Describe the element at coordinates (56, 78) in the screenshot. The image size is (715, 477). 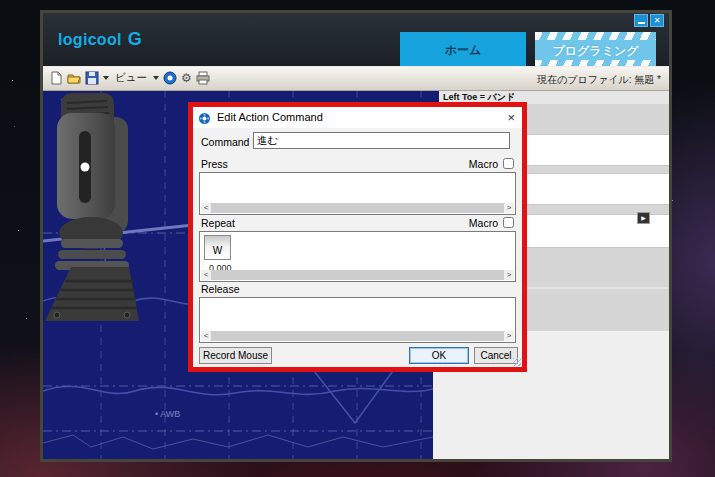
I see `new-profile-icon` at that location.